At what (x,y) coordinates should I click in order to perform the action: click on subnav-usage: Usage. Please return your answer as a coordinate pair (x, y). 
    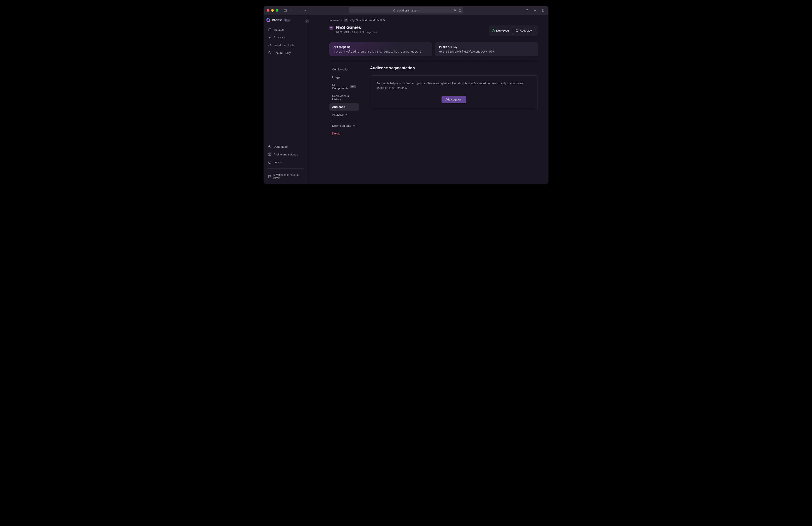
    Looking at the image, I should click on (344, 77).